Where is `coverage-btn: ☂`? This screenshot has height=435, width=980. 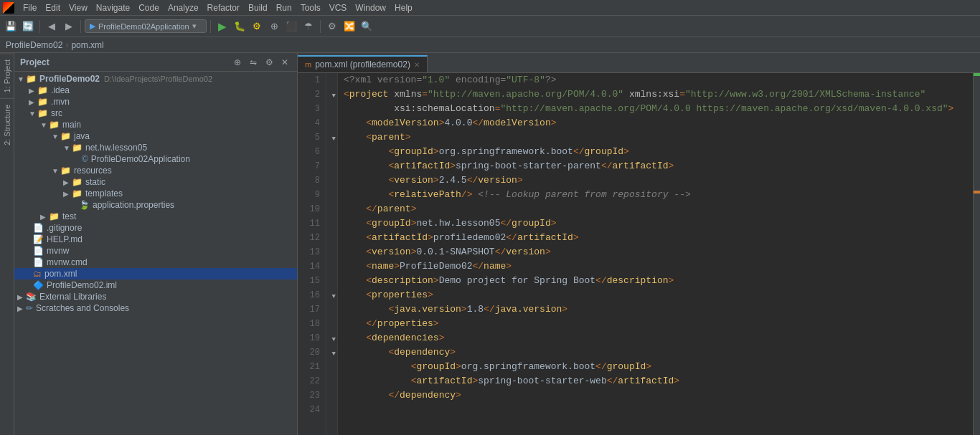
coverage-btn: ☂ is located at coordinates (308, 27).